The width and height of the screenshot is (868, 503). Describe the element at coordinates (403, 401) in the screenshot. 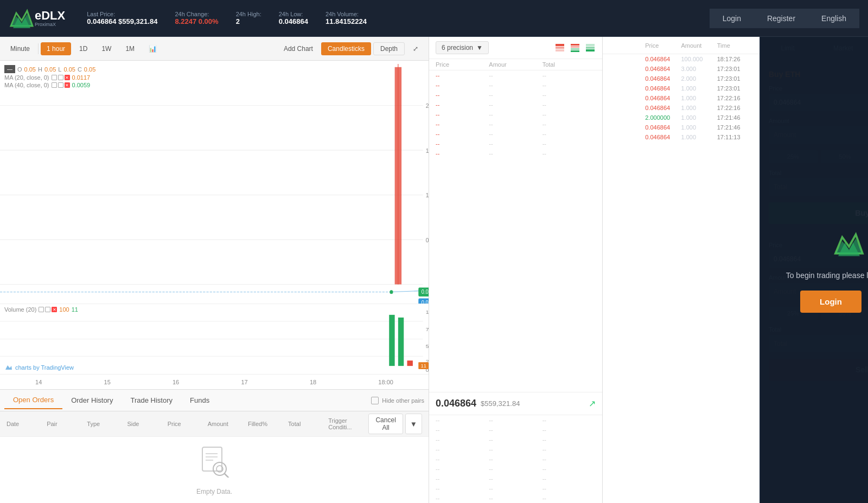

I see `hide-pairs-label: Hide other pairs` at that location.